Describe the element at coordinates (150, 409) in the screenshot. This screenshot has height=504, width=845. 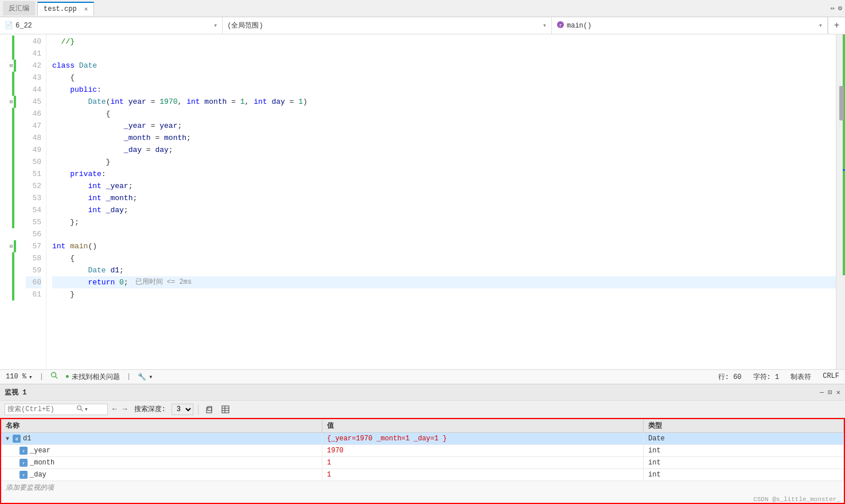
I see `depth-label: 搜索深度:` at that location.